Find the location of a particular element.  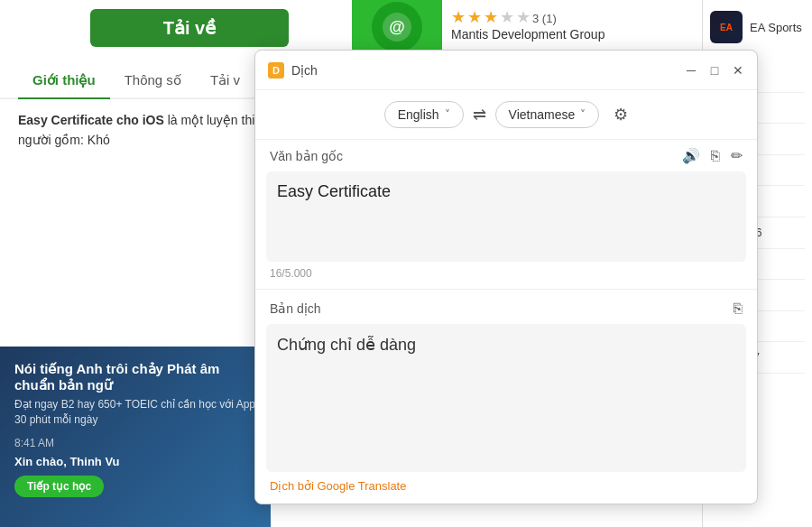

app-icon-area: @ is located at coordinates (397, 27).